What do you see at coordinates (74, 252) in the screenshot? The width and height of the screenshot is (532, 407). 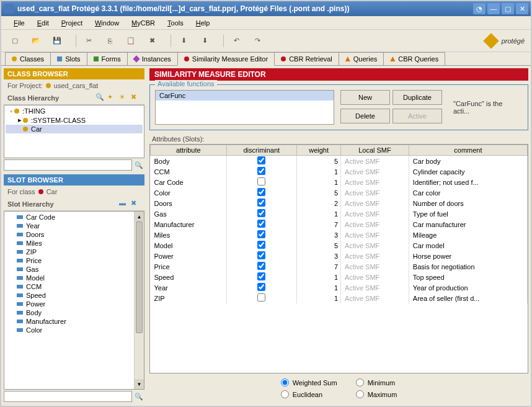 I see `slot-tree-item: ZIP` at bounding box center [74, 252].